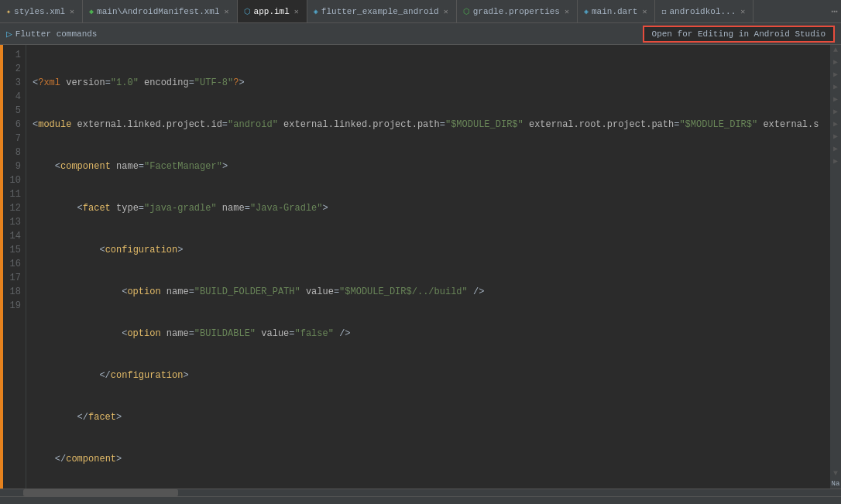  Describe the element at coordinates (836, 137) in the screenshot. I see `gutter-marker-7: ▶` at that location.